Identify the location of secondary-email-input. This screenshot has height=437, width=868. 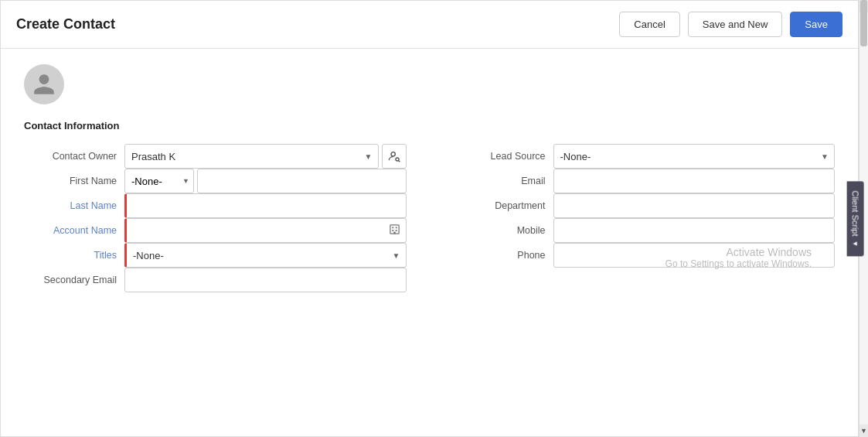
(266, 280).